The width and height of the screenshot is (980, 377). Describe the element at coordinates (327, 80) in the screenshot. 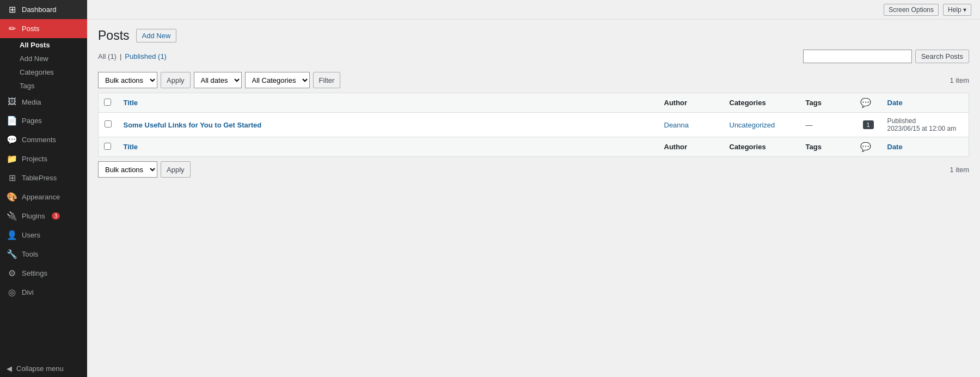

I see `filter-button: Filter` at that location.